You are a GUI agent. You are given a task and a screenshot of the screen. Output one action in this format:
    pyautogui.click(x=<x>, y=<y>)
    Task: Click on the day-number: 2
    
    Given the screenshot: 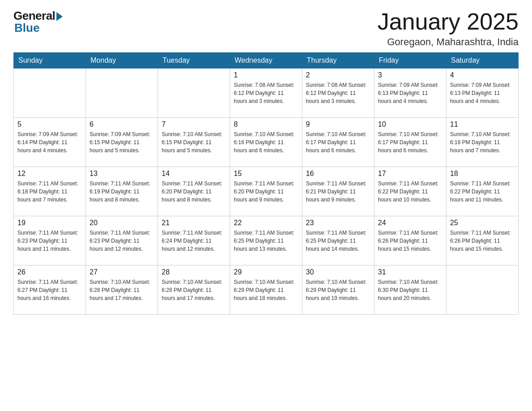 What is the action you would take?
    pyautogui.click(x=338, y=75)
    